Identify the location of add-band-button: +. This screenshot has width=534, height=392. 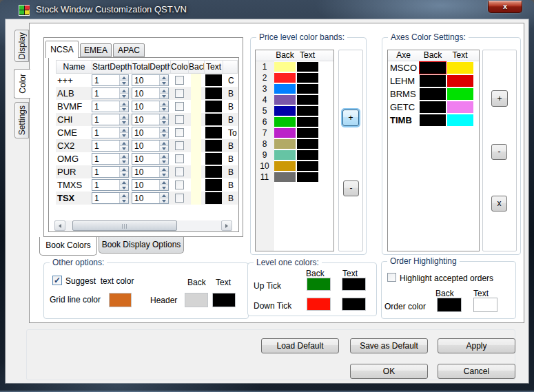
(351, 118).